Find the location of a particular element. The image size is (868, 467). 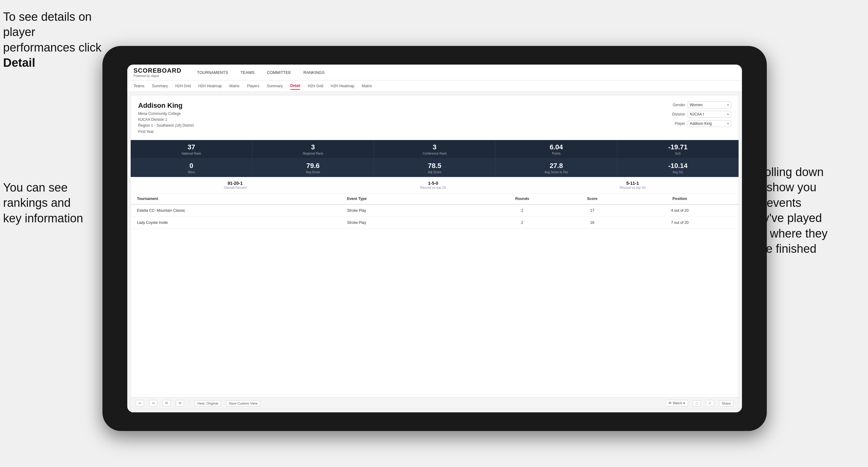

player-filters: Gender Women Men Division is located at coordinates (699, 114).